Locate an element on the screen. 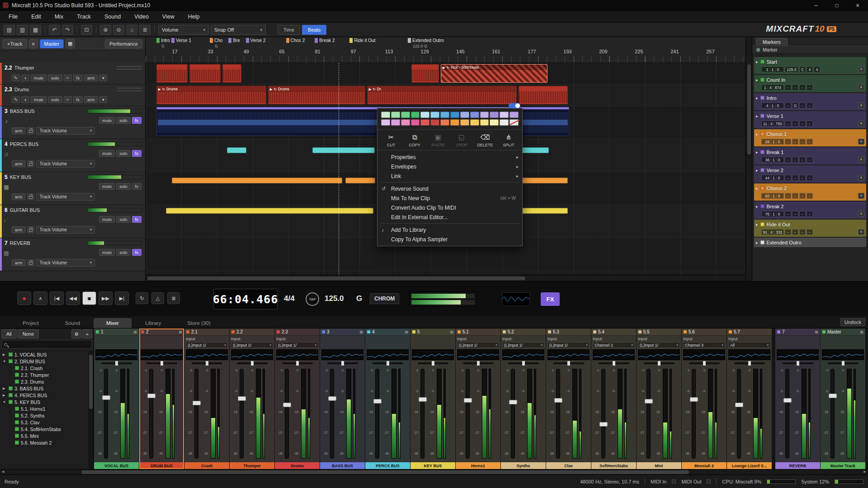  tree-item-3-bass-bus: ▶3. BASS BUS is located at coordinates (44, 389).